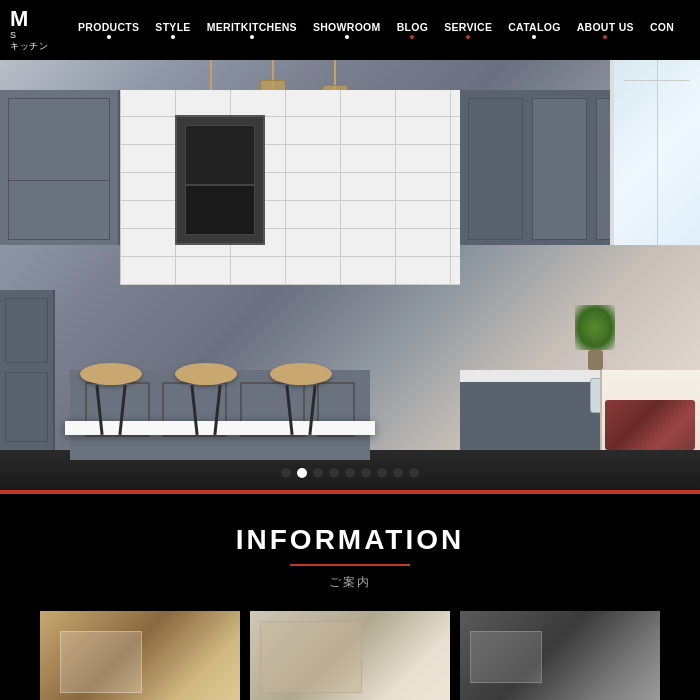  Describe the element at coordinates (350, 582) in the screenshot. I see `info-subtitle: ご案内` at that location.